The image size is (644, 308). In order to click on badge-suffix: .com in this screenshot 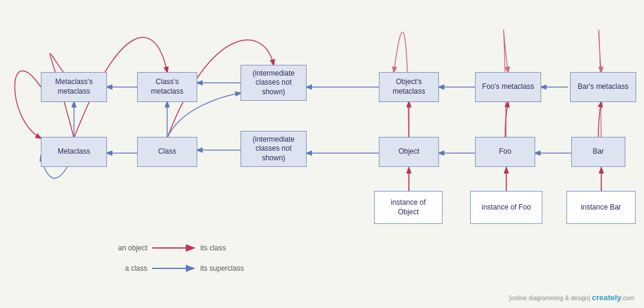, I will do `click(628, 298)`.